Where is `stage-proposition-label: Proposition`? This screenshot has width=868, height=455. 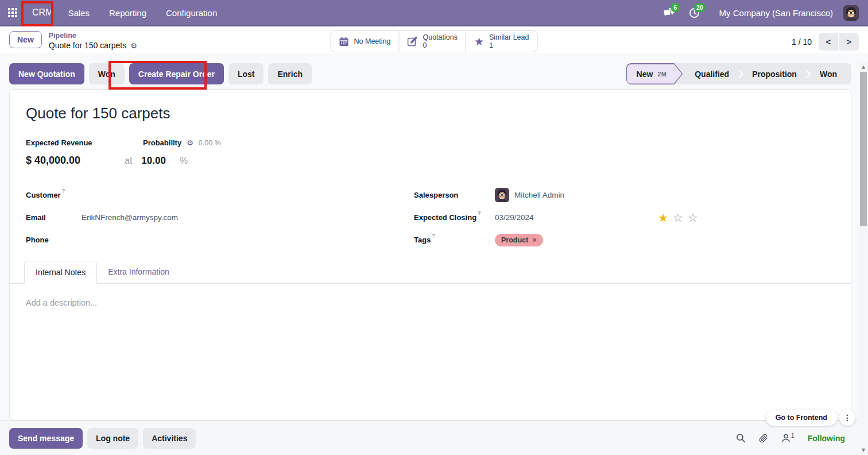 stage-proposition-label: Proposition is located at coordinates (774, 74).